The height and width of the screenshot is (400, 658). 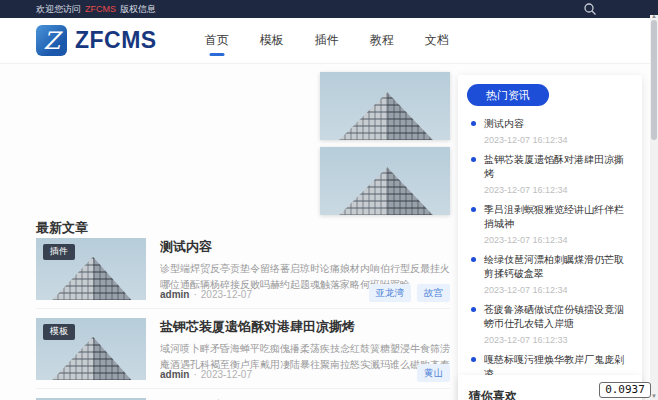 I want to click on hot-news-heading: 热门资讯, so click(x=508, y=95).